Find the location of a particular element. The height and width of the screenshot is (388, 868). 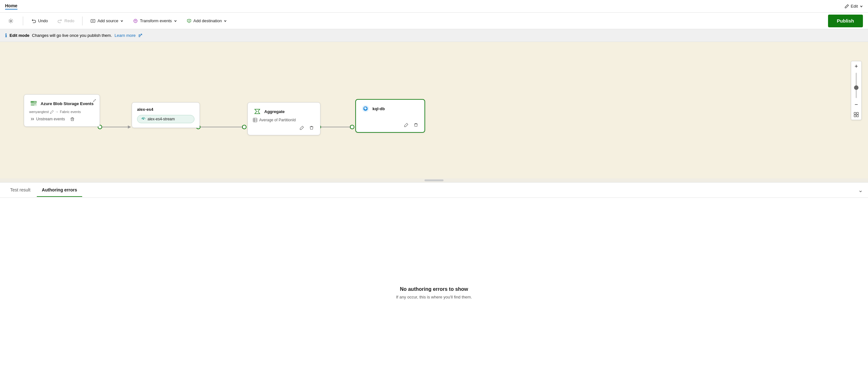

toolbar-divider is located at coordinates (23, 21).